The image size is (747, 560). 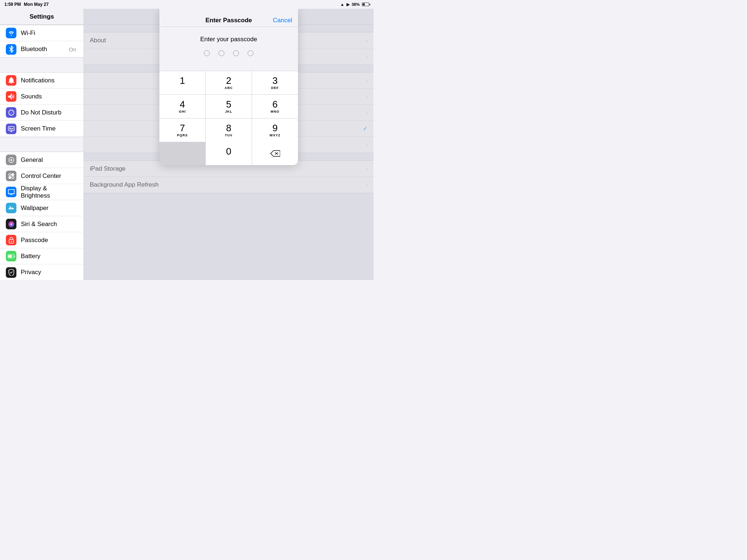 I want to click on sidebar-item-screentime: Screen Time, so click(x=42, y=129).